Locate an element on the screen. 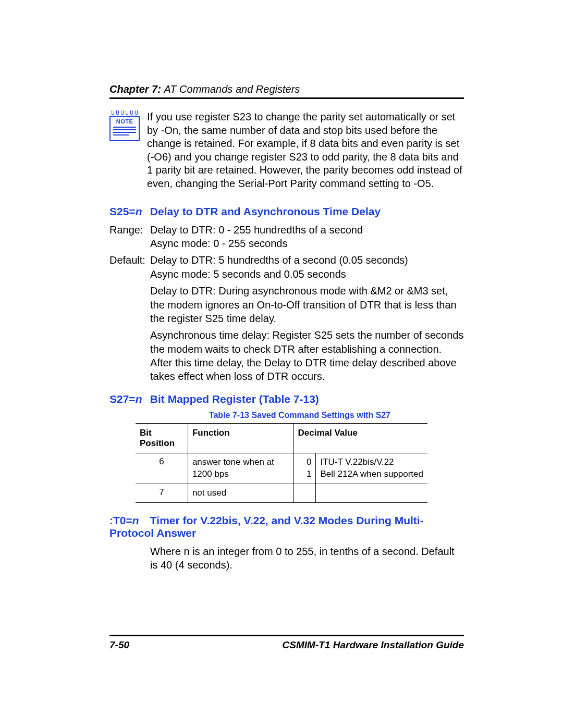  chapter-title: AT Commands and Registers is located at coordinates (231, 89).